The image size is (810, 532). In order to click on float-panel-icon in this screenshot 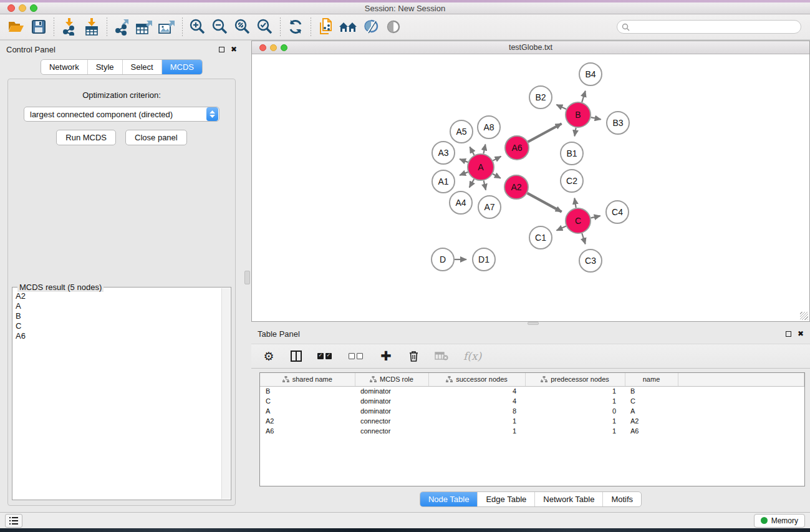, I will do `click(222, 50)`.